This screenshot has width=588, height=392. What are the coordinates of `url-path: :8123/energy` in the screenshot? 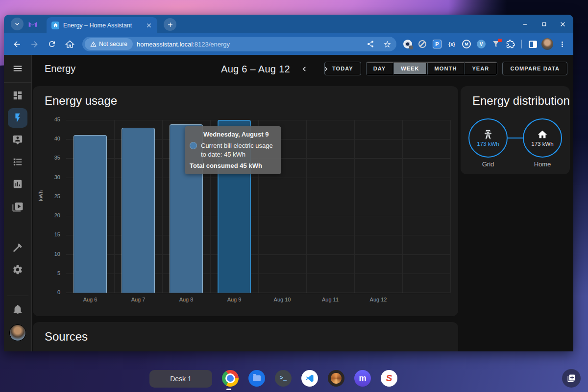 It's located at (211, 44).